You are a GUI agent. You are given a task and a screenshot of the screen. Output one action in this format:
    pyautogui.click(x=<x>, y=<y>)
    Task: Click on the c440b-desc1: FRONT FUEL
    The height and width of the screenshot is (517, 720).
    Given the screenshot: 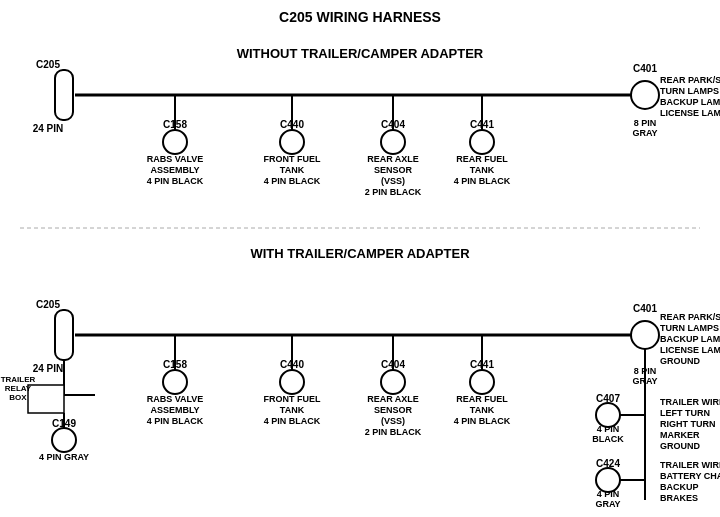 What is the action you would take?
    pyautogui.click(x=292, y=399)
    